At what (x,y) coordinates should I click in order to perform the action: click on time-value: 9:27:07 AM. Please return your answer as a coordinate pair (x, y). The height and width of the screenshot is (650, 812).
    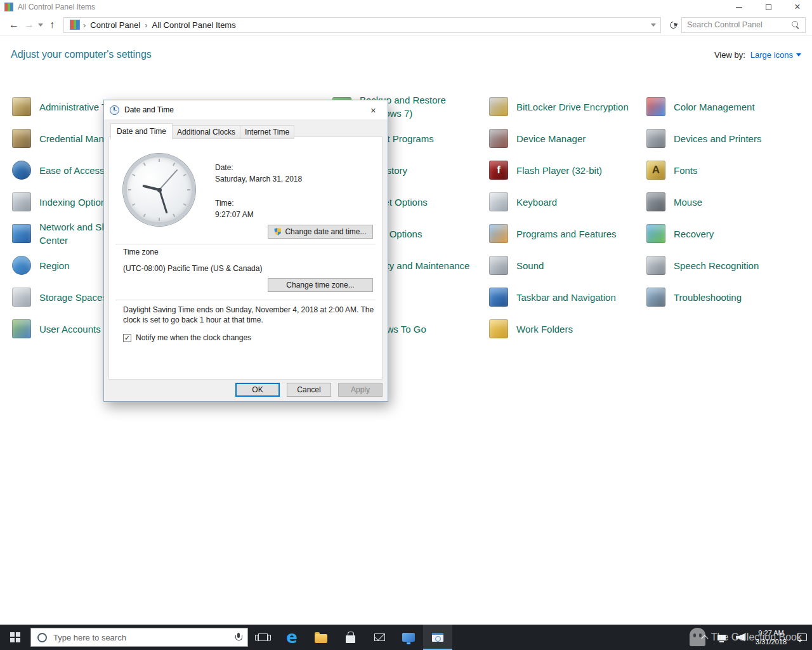
    Looking at the image, I should click on (235, 215).